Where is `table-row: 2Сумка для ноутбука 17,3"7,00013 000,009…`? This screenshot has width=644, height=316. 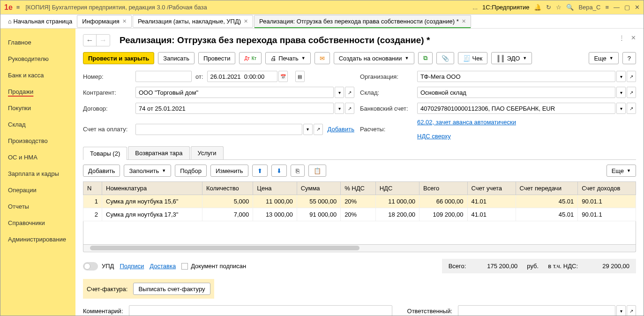 table-row: 2Сумка для ноутбука 17,3"7,00013 000,009… is located at coordinates (360, 215).